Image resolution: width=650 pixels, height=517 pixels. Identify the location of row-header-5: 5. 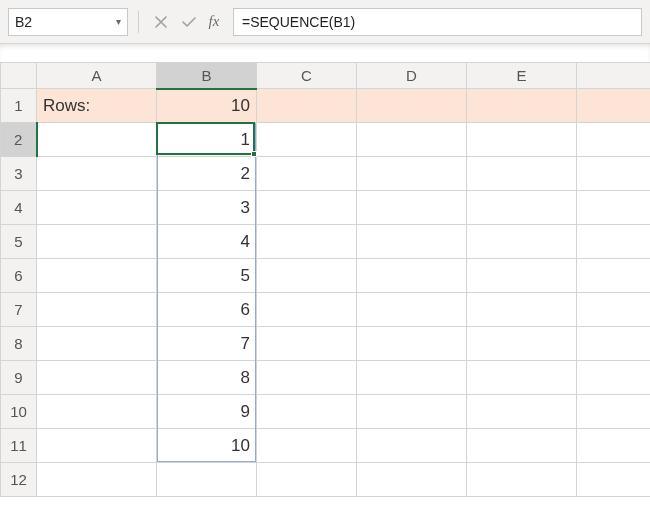
(19, 242).